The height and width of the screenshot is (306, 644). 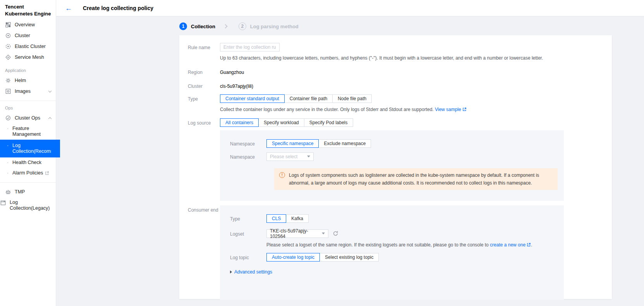 I want to click on sidebar-item-label: Log Collection(Legacy), so click(x=28, y=205).